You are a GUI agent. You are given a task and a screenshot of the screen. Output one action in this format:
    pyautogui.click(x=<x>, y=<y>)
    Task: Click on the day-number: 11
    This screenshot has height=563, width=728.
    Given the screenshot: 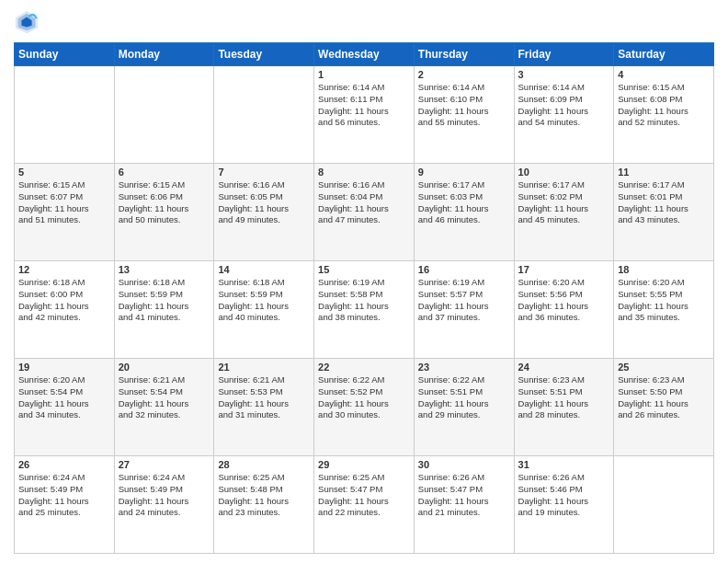 What is the action you would take?
    pyautogui.click(x=664, y=172)
    